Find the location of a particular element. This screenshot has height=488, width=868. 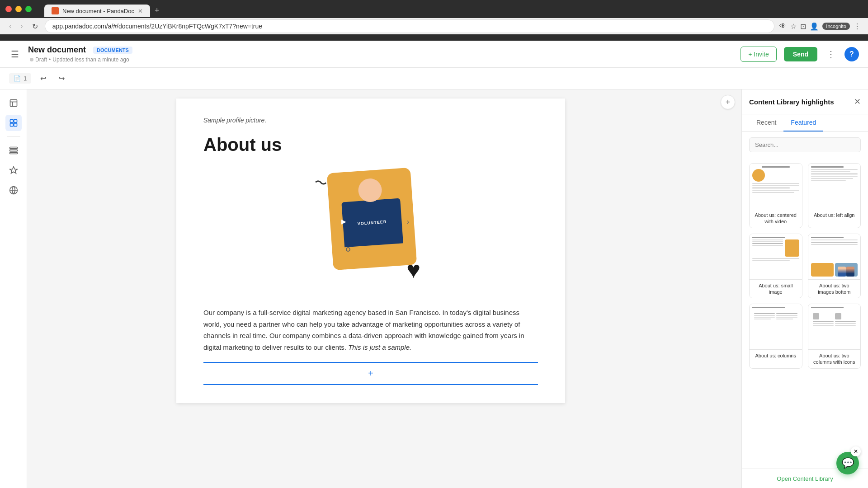

template-card-3: About us: small image is located at coordinates (776, 266).